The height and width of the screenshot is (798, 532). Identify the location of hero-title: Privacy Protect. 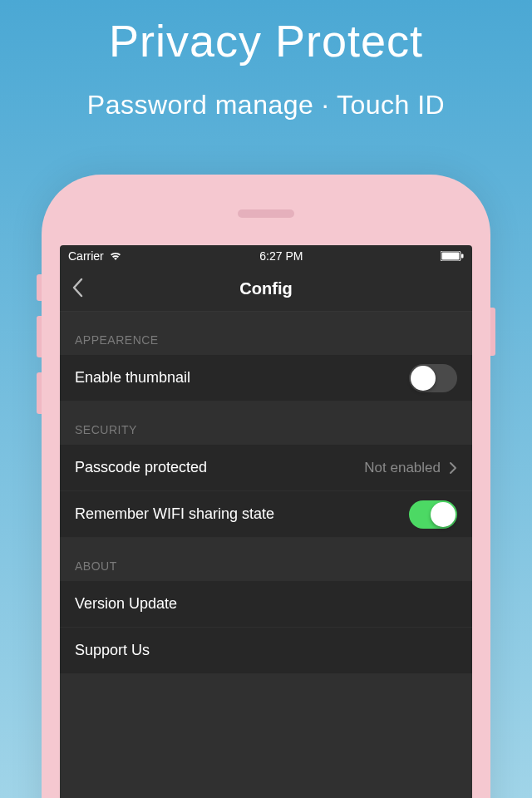
(266, 33).